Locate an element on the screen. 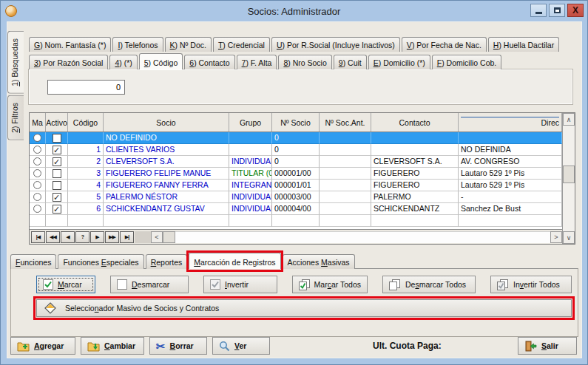  search-tabs-row2: 3) Por Razón Social4) (*)5) Código6) Con… is located at coordinates (265, 61).